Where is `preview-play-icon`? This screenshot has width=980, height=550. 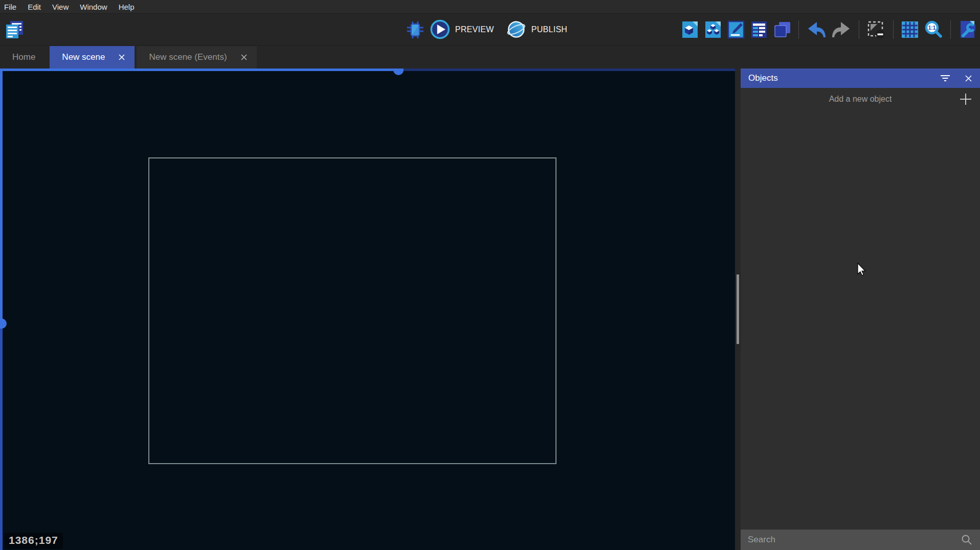 preview-play-icon is located at coordinates (440, 30).